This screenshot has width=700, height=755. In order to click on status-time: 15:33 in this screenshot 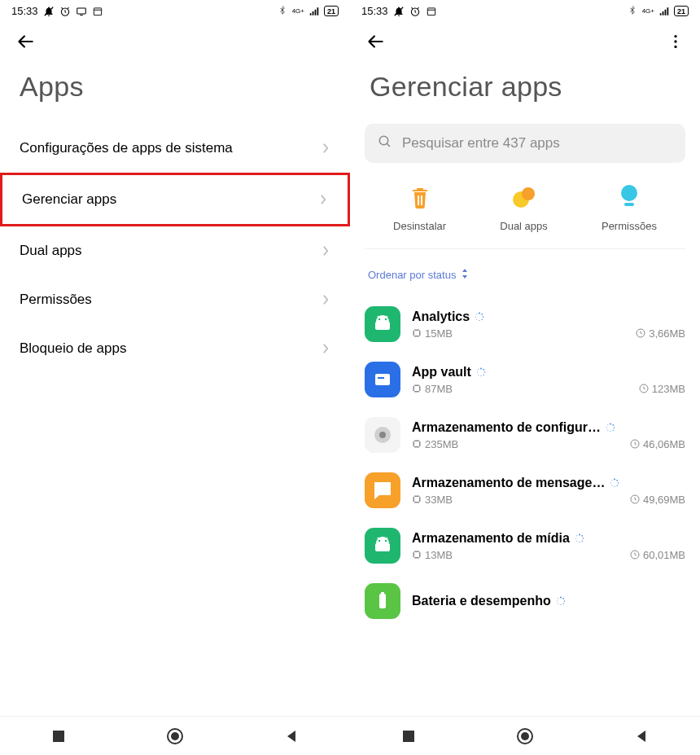, I will do `click(374, 11)`.